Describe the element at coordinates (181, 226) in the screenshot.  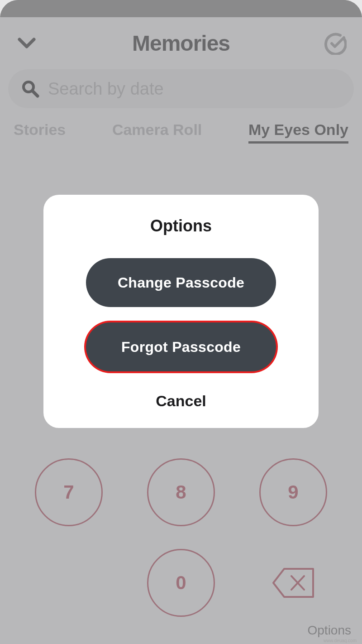
I see `modal-title: Options` at that location.